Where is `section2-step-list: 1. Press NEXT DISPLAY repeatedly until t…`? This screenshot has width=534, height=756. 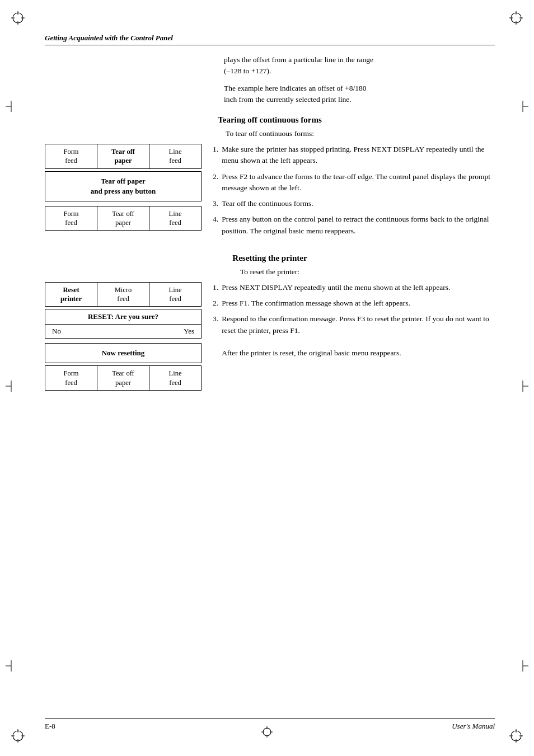 section2-step-list: 1. Press NEXT DISPLAY repeatedly until t… is located at coordinates (354, 321).